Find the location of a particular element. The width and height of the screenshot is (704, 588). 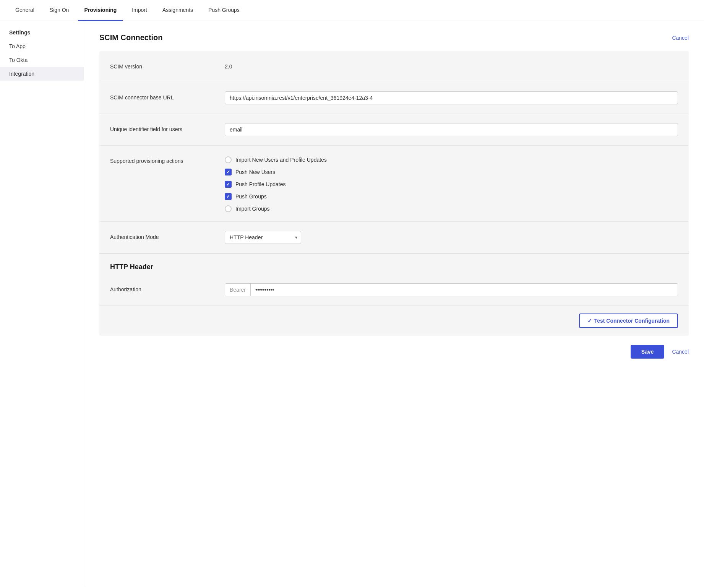

bearer-label: Bearer is located at coordinates (238, 290).